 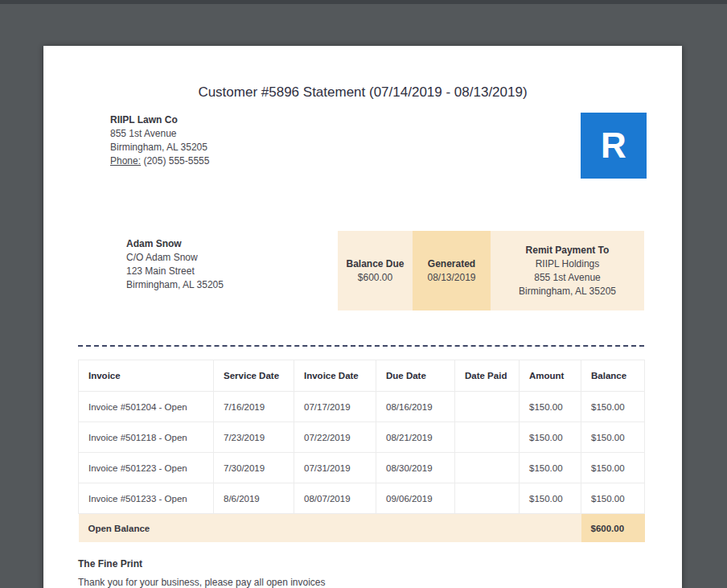 I want to click on table-row: Invoice #501204 - Open 7/16/2019 07/17/2…, so click(x=362, y=407).